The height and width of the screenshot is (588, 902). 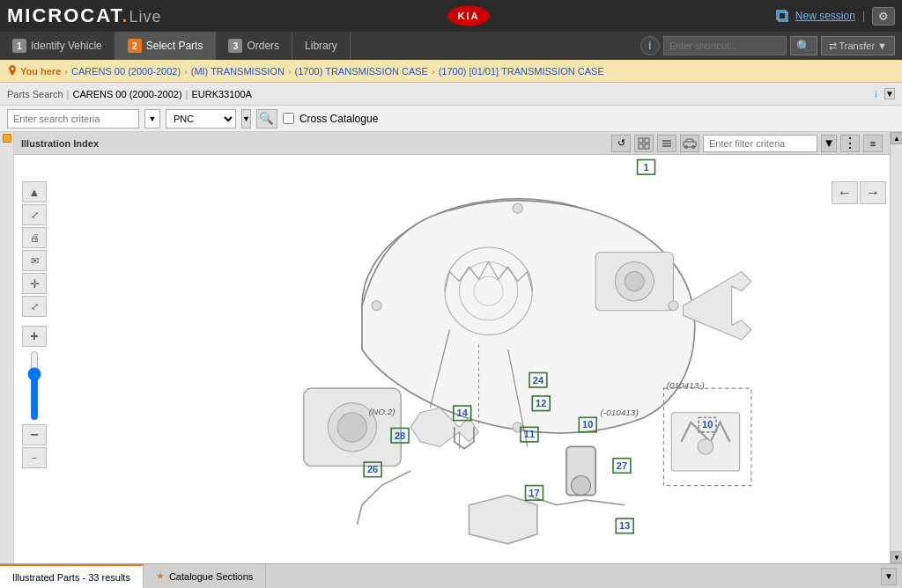 I want to click on illustration-menu-button: ≡, so click(x=873, y=143).